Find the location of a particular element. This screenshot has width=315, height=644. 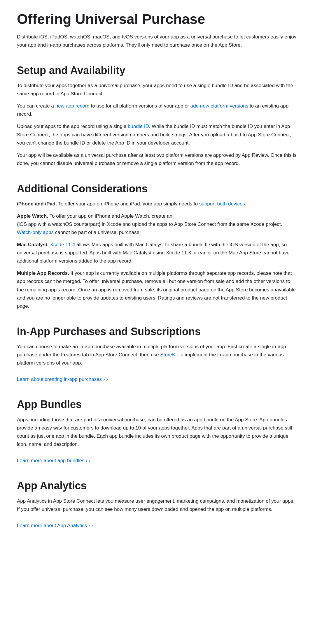

item-bold-label-3: Multiple App Records. is located at coordinates (43, 273).